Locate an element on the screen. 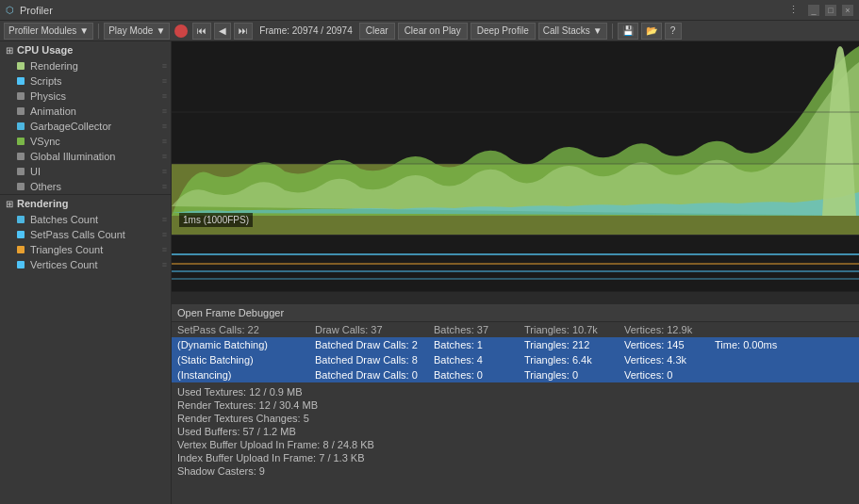  vertex-buffer-upload-info: Vertex Buffer Upload In Frame: 8 / 24.8 … is located at coordinates (515, 445).